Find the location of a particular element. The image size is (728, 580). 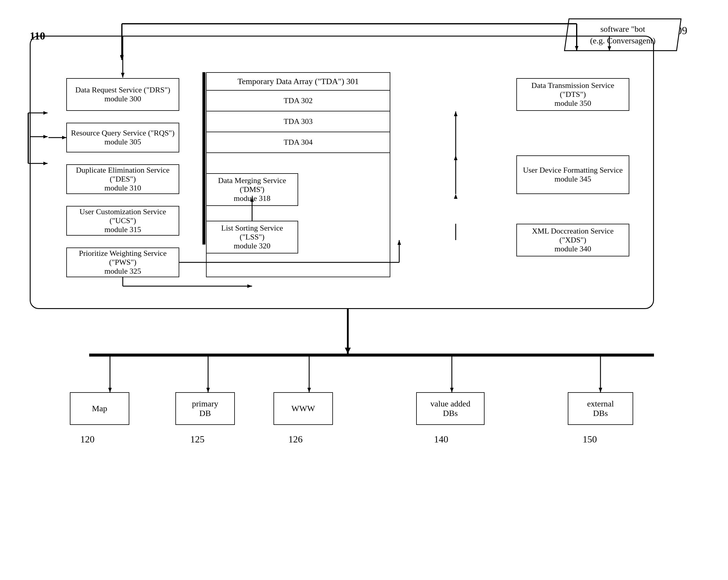

lss-line1: List Sorting Service ("LSS") is located at coordinates (252, 233).